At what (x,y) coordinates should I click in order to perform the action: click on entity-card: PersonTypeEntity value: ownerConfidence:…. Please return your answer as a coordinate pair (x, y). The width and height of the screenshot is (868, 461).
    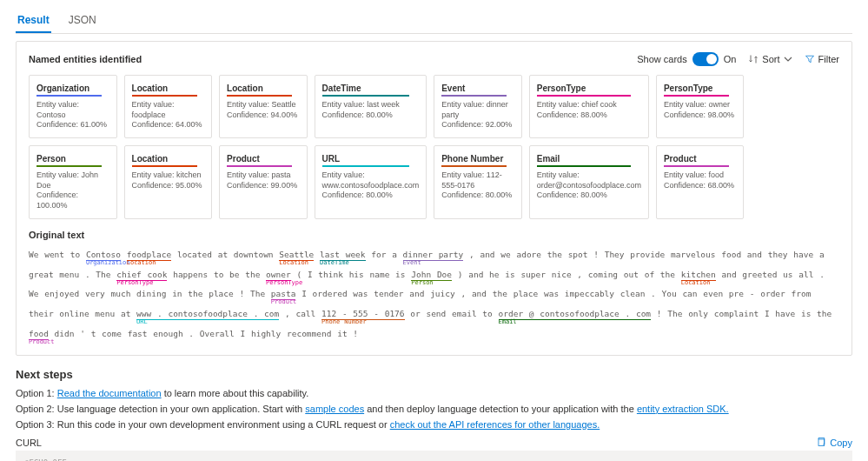
    Looking at the image, I should click on (700, 106).